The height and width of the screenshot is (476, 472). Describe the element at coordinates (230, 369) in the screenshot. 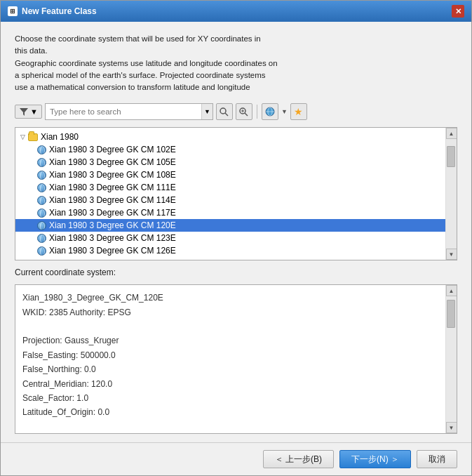

I see `cs-false-northing: False_Northing: 0.0` at that location.